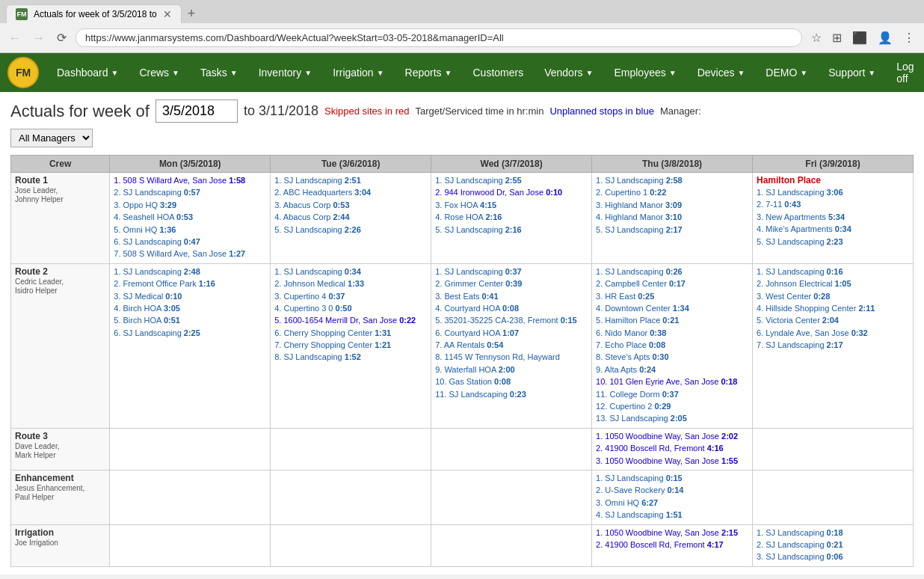  What do you see at coordinates (511, 230) in the screenshot?
I see `stop-link: 5. SJ Landscaping 2:16` at bounding box center [511, 230].